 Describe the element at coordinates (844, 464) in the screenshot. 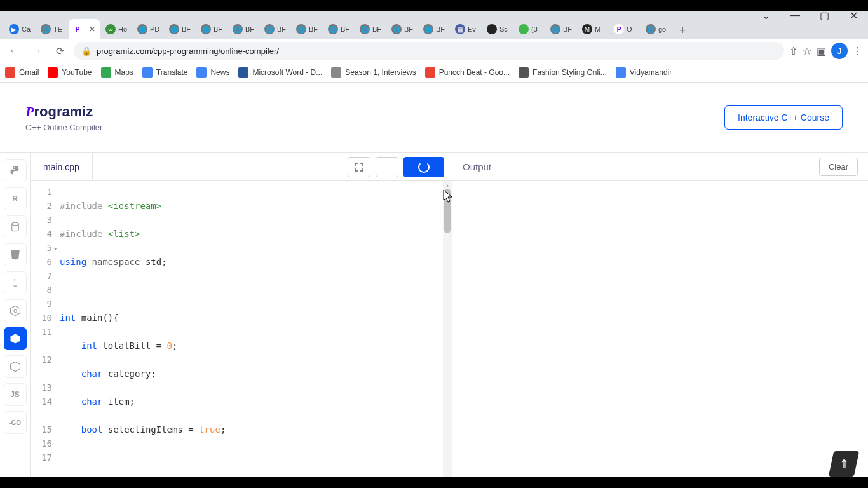

I see `scroll-to-top-button: ⇑` at that location.